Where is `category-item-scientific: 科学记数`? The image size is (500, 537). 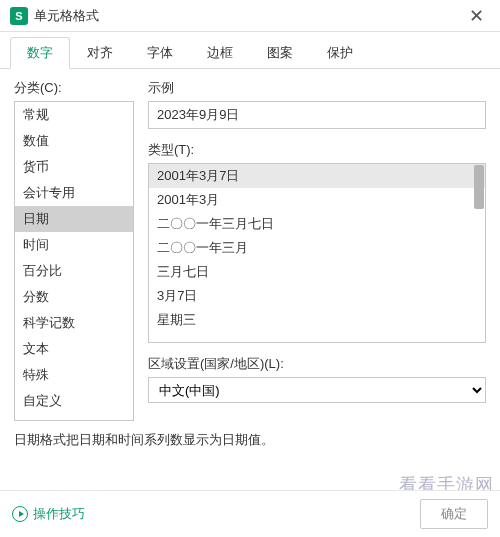
category-item-scientific: 科学记数 is located at coordinates (74, 323).